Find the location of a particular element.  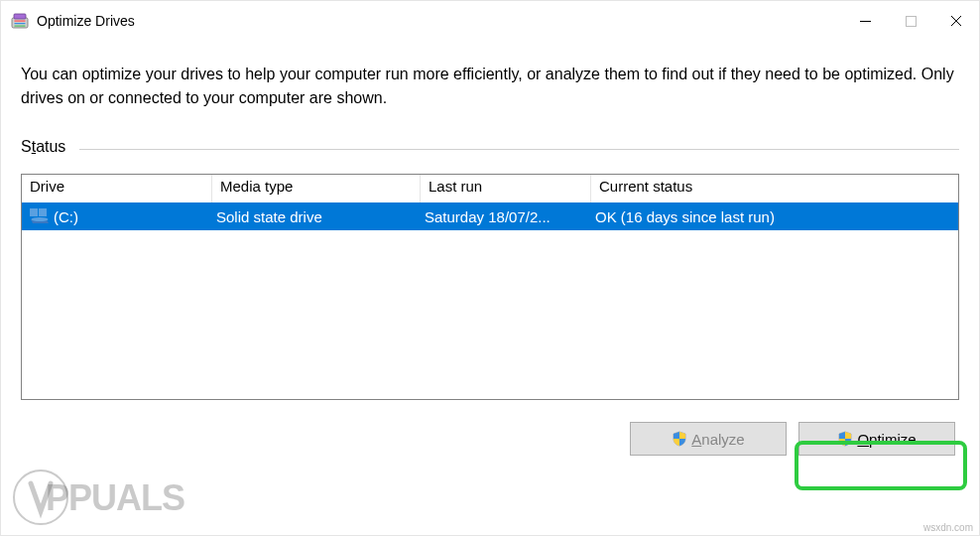

optimize-button: Optimize is located at coordinates (877, 439).